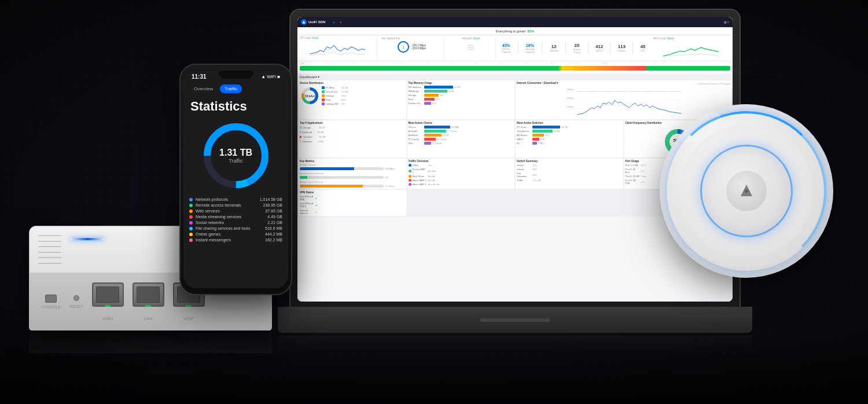  I want to click on ss-row-1: Global10 x, so click(569, 166).